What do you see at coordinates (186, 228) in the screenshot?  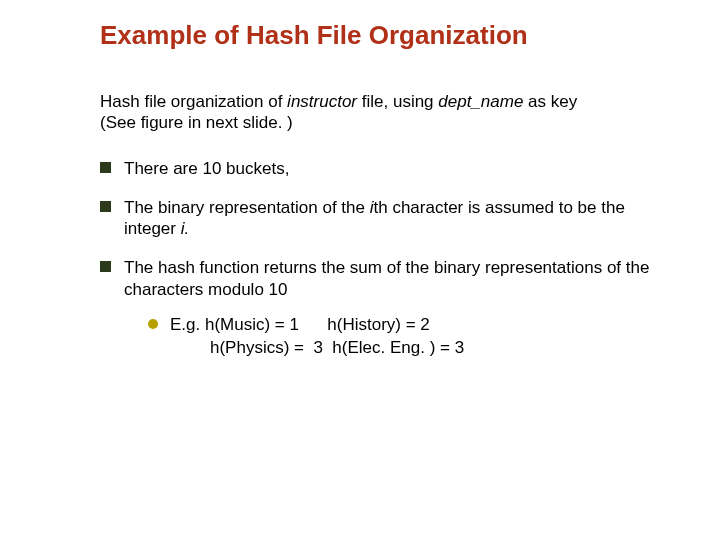 I see `bullet-2-ital-i2: i.` at bounding box center [186, 228].